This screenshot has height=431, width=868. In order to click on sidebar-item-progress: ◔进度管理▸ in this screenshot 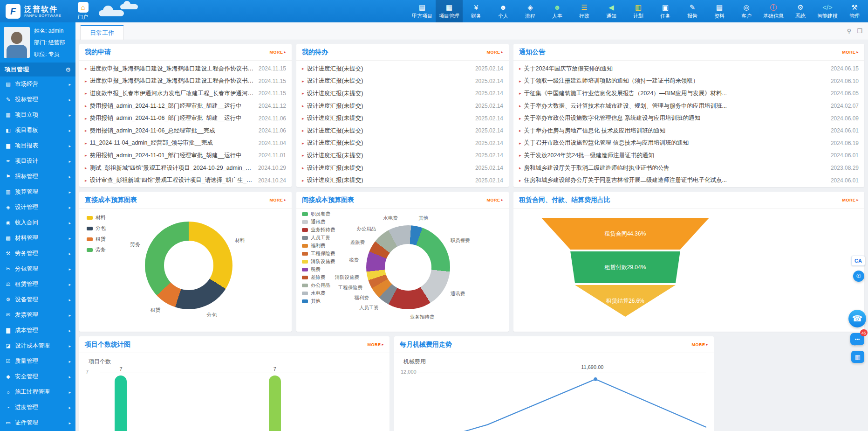, I will do `click(38, 408)`.